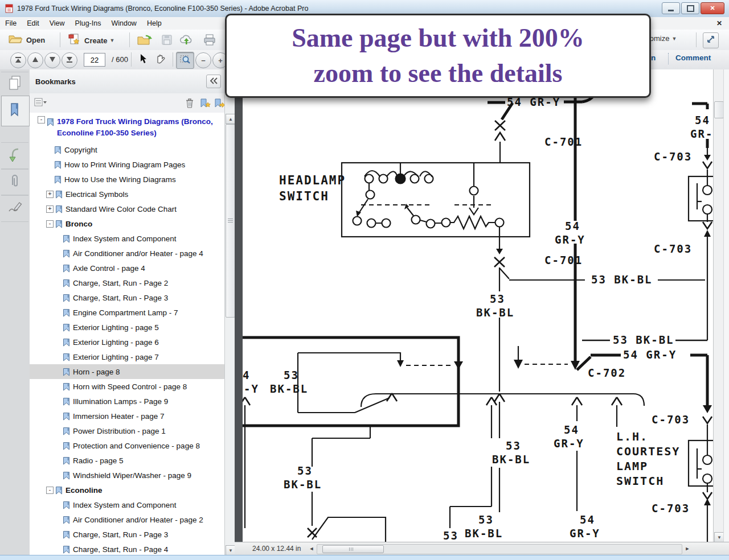  Describe the element at coordinates (35, 60) in the screenshot. I see `previous-page-button` at that location.